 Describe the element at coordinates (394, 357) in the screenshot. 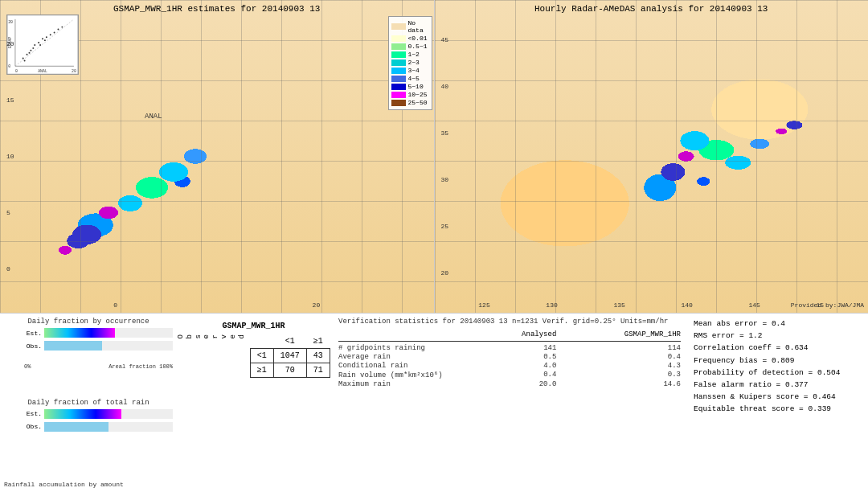

I see `stats-label-1: Average rain` at that location.